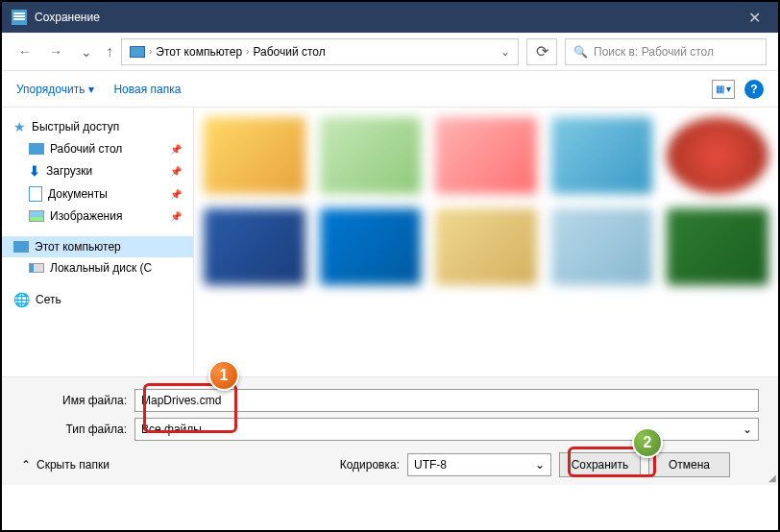 Image resolution: width=780 pixels, height=532 pixels. I want to click on encoding-value: UTF-8, so click(430, 465).